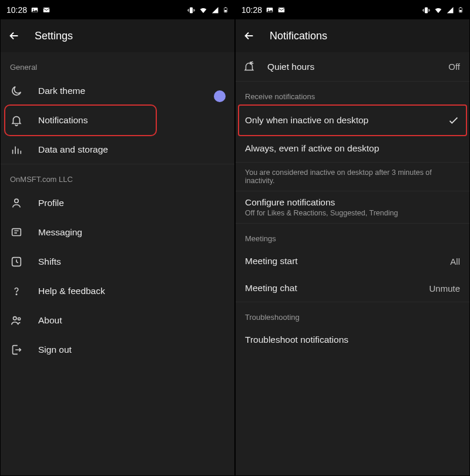 The width and height of the screenshot is (470, 476). Describe the element at coordinates (251, 62) in the screenshot. I see `svg-text: z` at that location.